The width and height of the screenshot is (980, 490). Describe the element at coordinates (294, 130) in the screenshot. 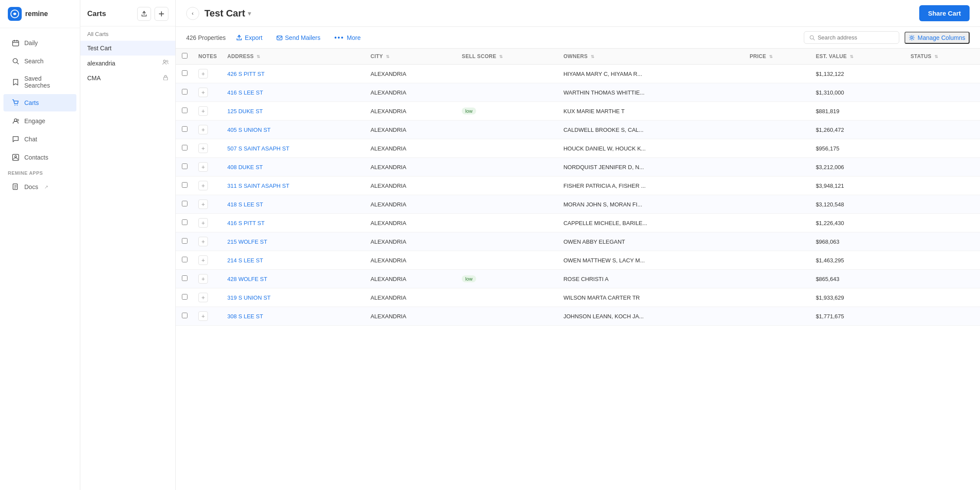

I see `address-cell: 405 S UNION ST` at that location.